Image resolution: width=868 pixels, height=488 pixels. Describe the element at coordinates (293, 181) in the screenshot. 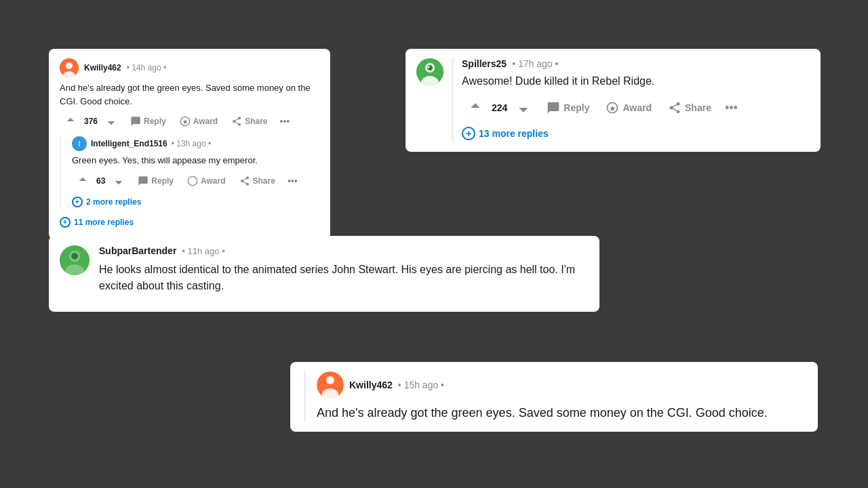

I see `reply-more-options: •••` at that location.